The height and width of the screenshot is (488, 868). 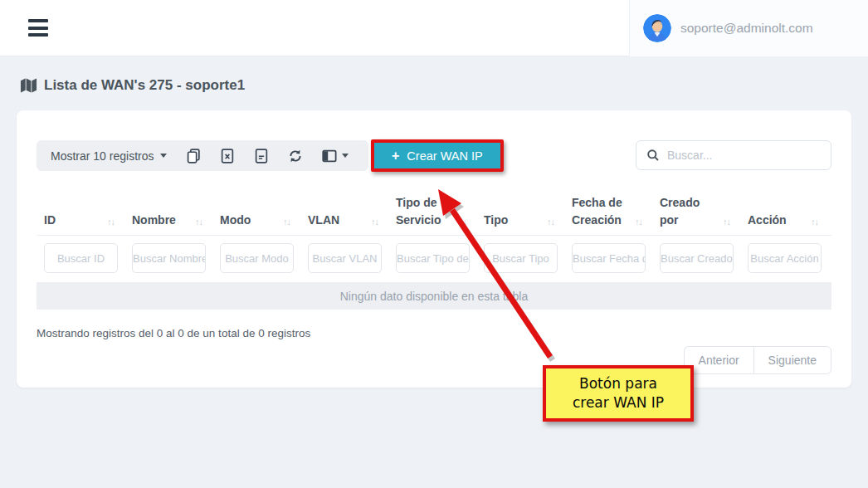 I want to click on column-header: Nombre↑↓, so click(x=168, y=212).